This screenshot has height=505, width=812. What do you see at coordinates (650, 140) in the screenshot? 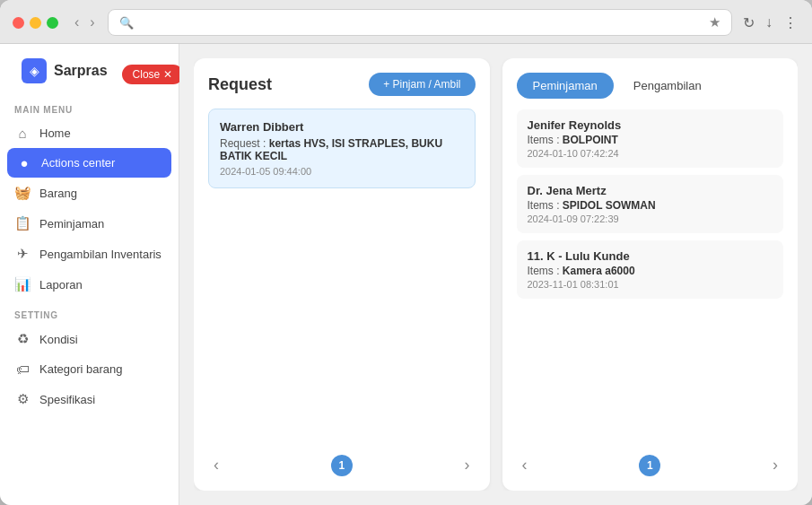
I see `pem-item-0: Items : BOLPOINT` at bounding box center [650, 140].